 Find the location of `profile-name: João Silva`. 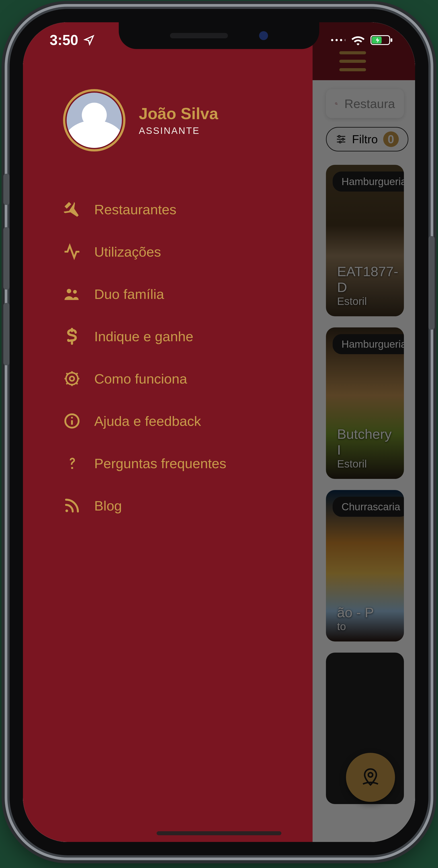

profile-name: João Silva is located at coordinates (179, 114).